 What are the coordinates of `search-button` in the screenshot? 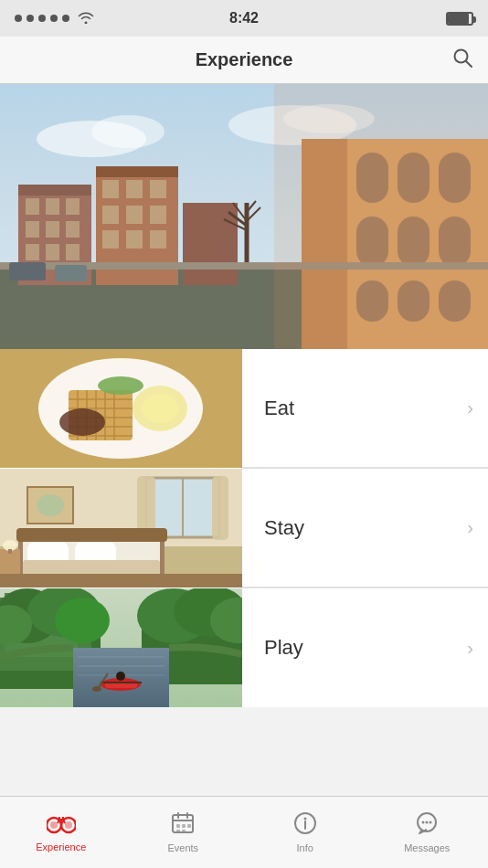 It's located at (462, 60).